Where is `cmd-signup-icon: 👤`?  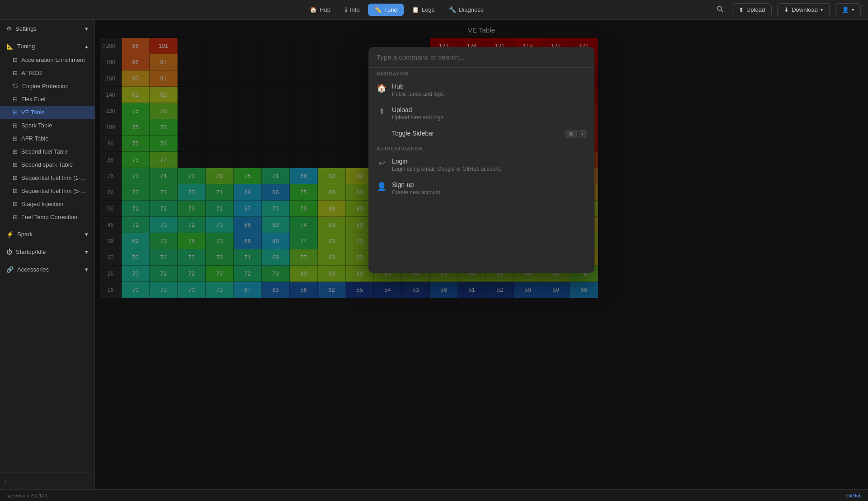 cmd-signup-icon: 👤 is located at coordinates (382, 187).